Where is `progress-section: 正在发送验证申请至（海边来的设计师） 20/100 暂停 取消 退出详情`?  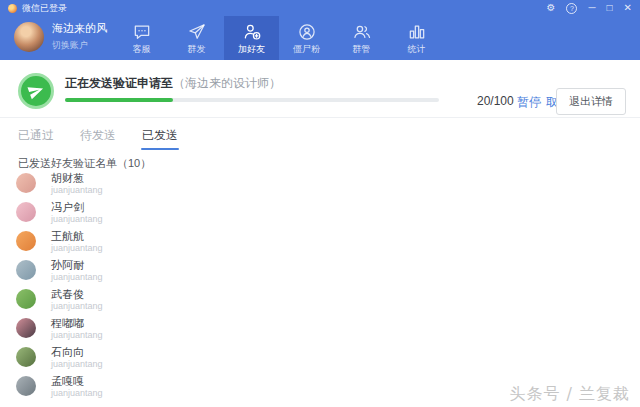
progress-section: 正在发送验证申请至（海边来的设计师） 20/100 暂停 取消 退出详情 is located at coordinates (320, 89).